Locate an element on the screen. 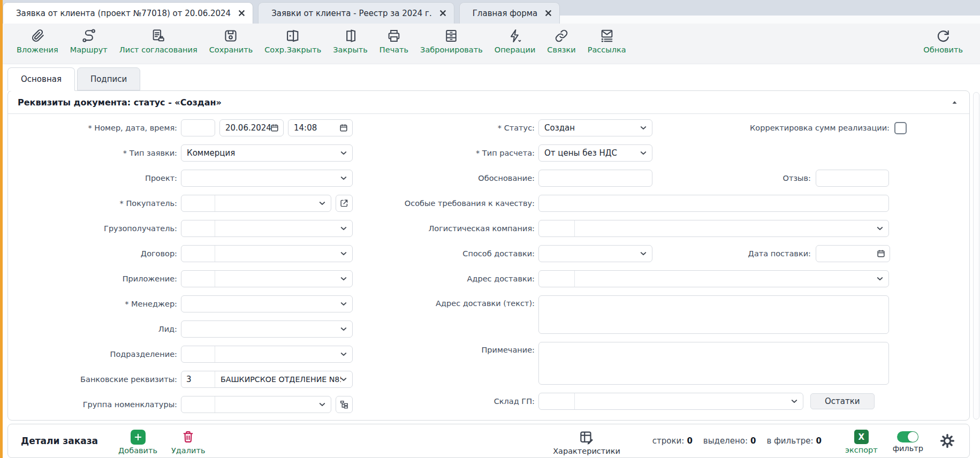 Image resolution: width=980 pixels, height=458 pixels. reserve-button: Забронировать is located at coordinates (452, 41).